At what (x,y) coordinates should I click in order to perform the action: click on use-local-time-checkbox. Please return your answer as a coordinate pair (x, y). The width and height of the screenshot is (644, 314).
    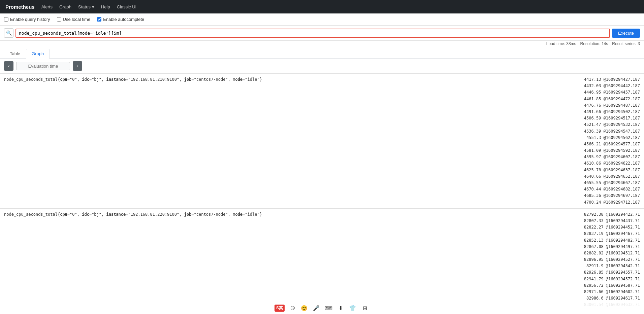
    Looking at the image, I should click on (59, 20).